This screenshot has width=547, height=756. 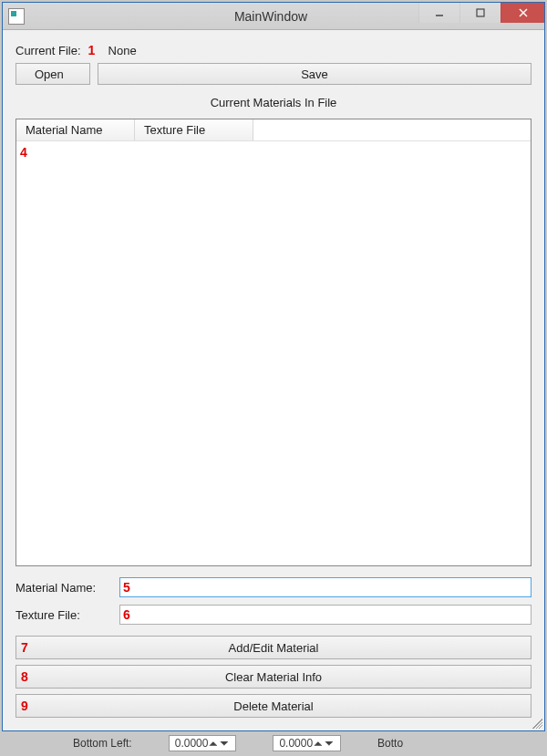 I want to click on delete-button-label: Delete Material, so click(x=274, y=706).